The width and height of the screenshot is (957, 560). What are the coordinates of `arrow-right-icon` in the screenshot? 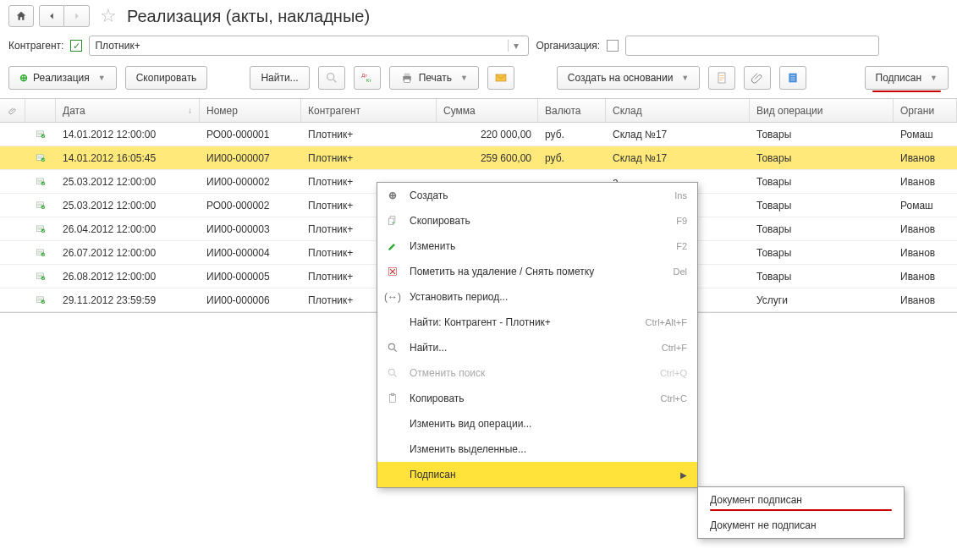 It's located at (77, 16).